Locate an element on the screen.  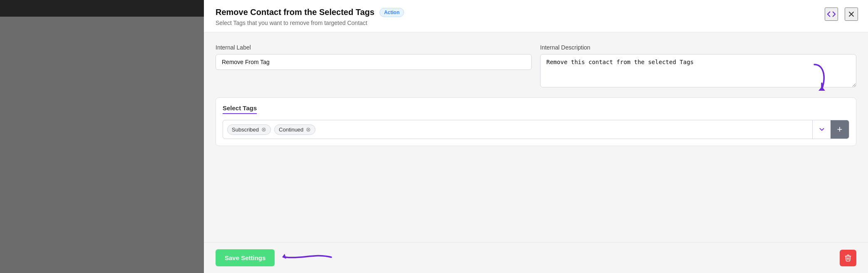
internal-label-group: Internal Label is located at coordinates (374, 66).